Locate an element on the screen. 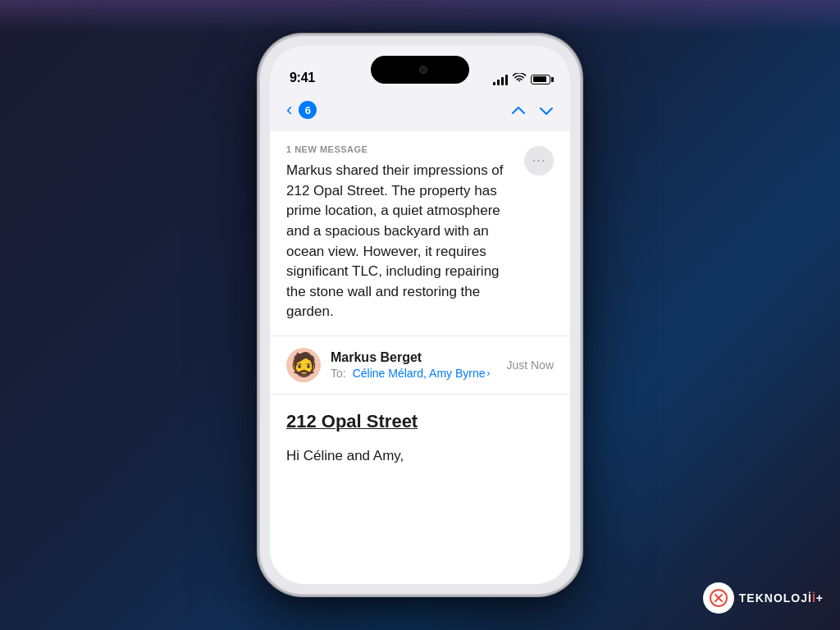 The image size is (840, 630). sender-time: Just Now is located at coordinates (530, 365).